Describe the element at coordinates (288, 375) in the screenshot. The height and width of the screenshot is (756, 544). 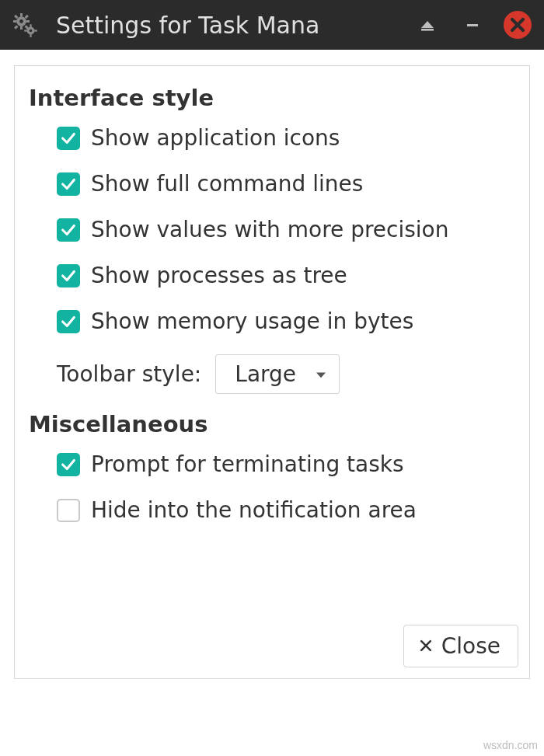
I see `toolbar-style-row: Toolbar style: Large` at that location.